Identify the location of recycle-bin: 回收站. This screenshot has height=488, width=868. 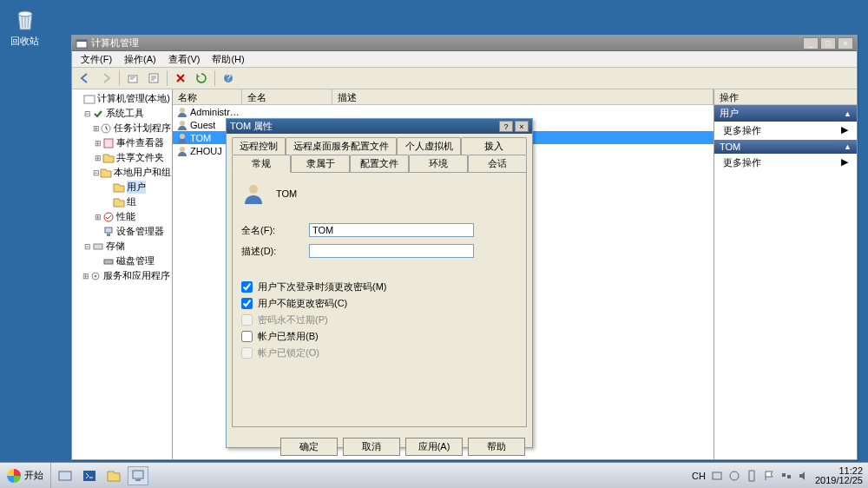
(24, 26).